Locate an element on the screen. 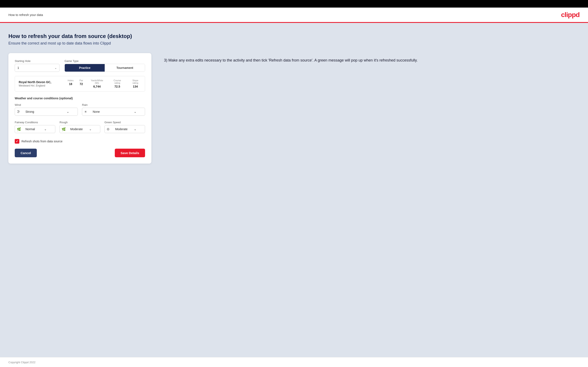 The width and height of the screenshot is (588, 367). green-speed-select-wrapper: ⚙ Moderate ⌄ is located at coordinates (125, 129).